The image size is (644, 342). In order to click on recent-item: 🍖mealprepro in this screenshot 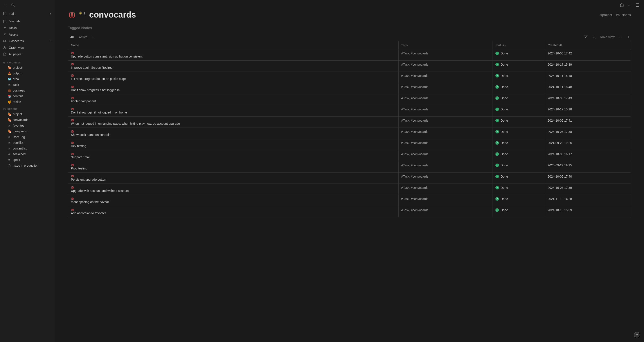, I will do `click(28, 131)`.